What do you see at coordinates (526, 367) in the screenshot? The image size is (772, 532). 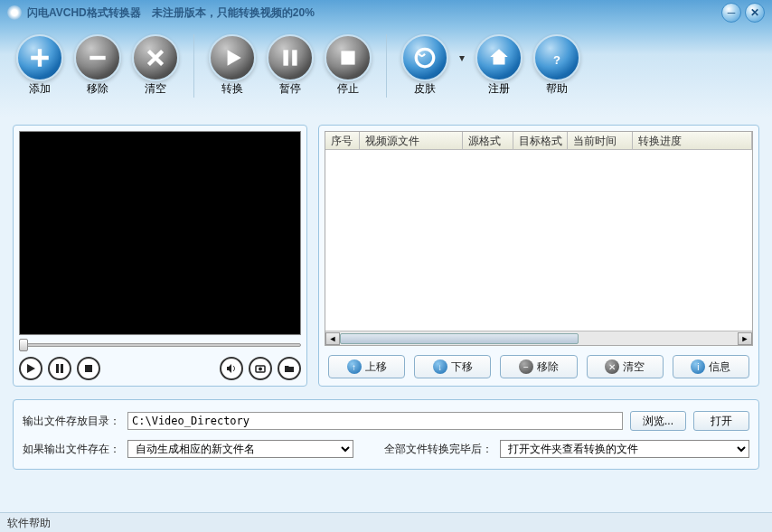 I see `minus-icon: −` at bounding box center [526, 367].